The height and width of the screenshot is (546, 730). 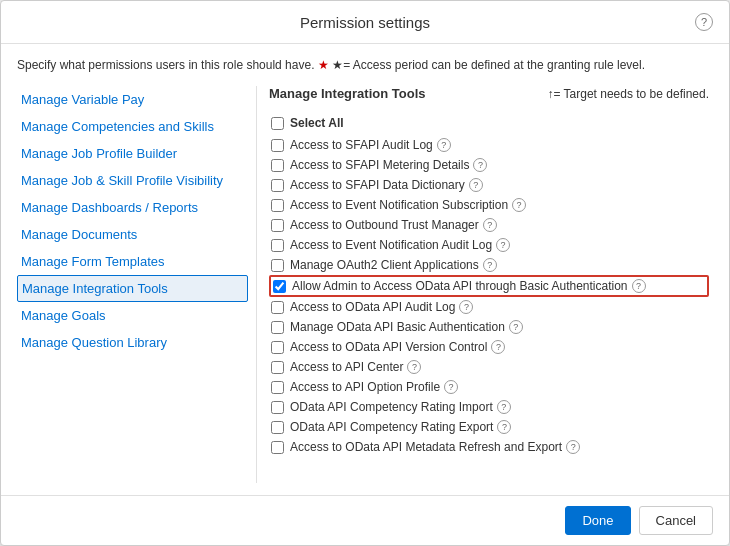 I want to click on checkbox-label: Manage OAuth2 Client Applications, so click(x=384, y=265).